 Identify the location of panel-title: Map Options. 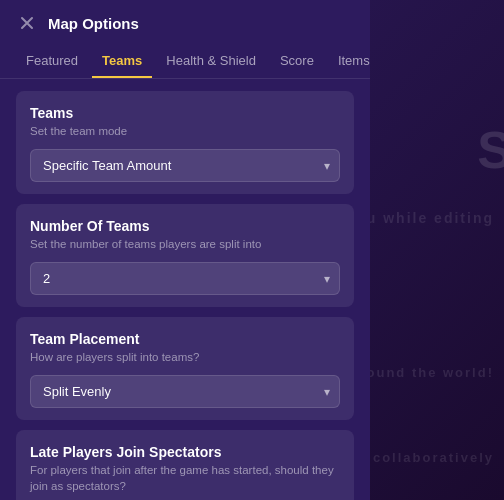
(94, 24).